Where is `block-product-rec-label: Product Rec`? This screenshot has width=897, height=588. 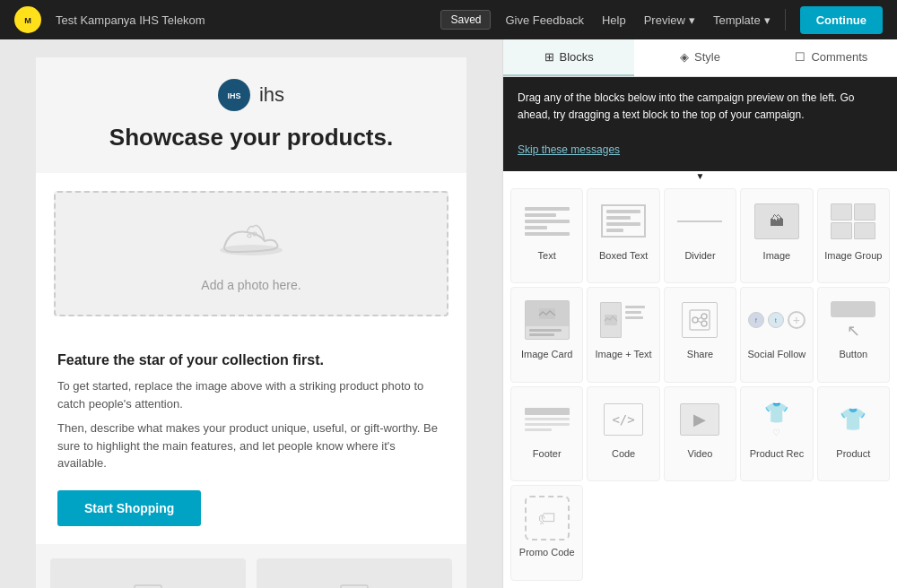 block-product-rec-label: Product Rec is located at coordinates (777, 454).